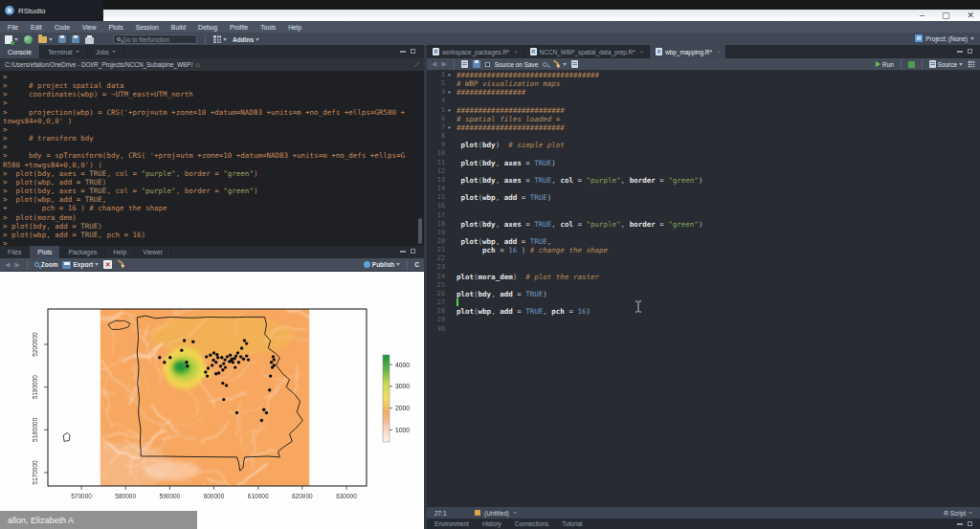 This screenshot has height=529, width=980. What do you see at coordinates (497, 513) in the screenshot?
I see `document-name: (Untitled)` at bounding box center [497, 513].